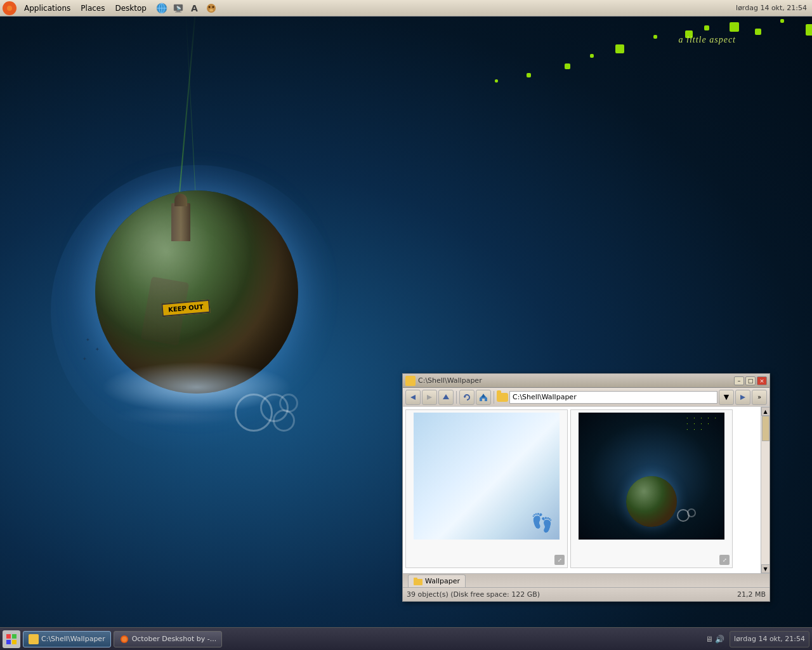  Describe the element at coordinates (11, 639) in the screenshot. I see `taskbar-start-button` at that location.